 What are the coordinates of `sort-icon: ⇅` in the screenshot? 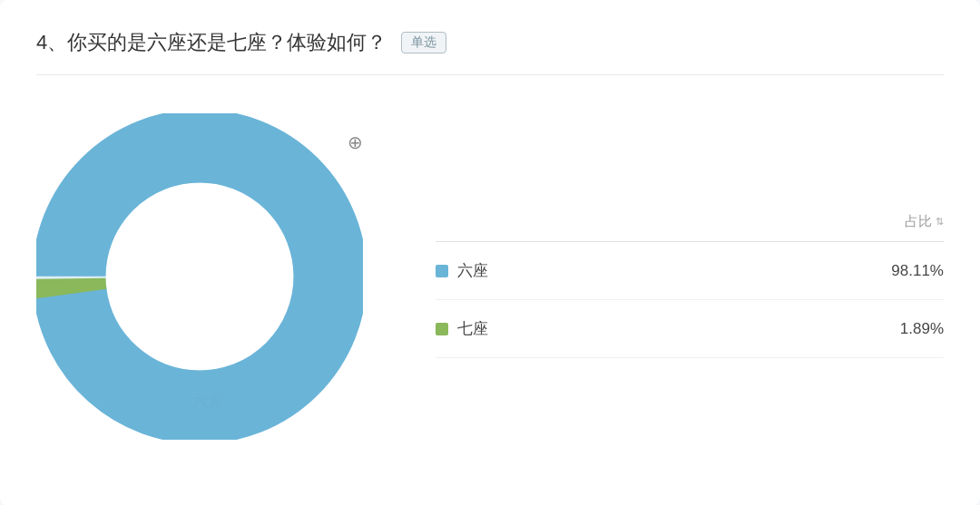 It's located at (940, 221).